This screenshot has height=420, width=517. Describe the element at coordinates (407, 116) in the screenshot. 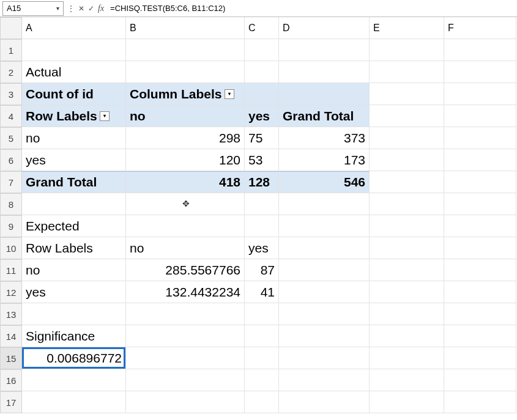

I see `cell-E4` at that location.